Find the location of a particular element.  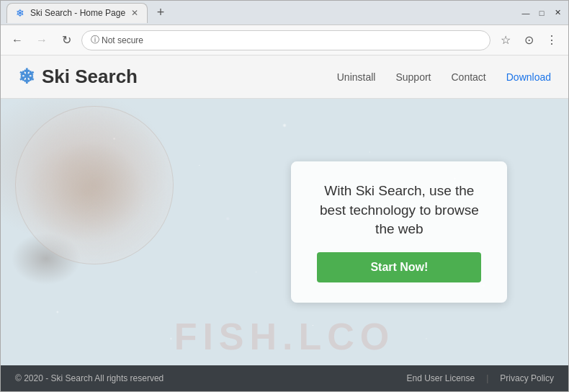

snow-circle is located at coordinates (94, 185).